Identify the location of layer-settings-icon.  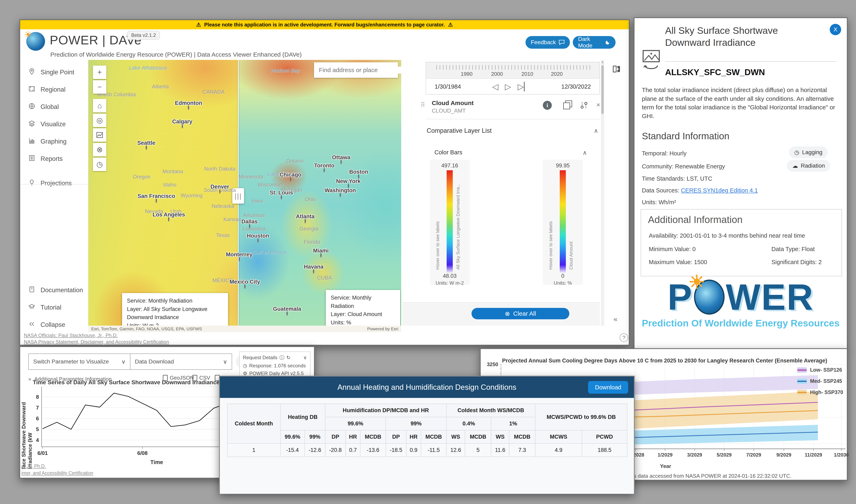
(584, 106).